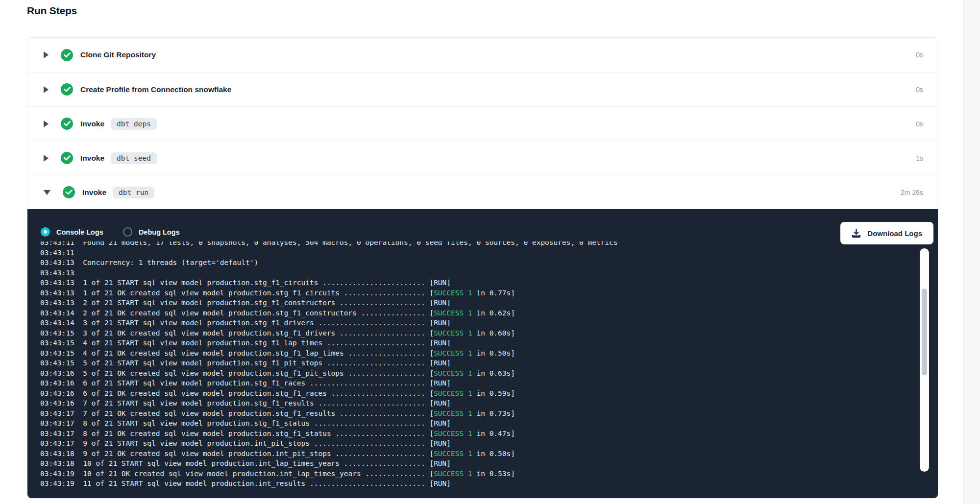 The height and width of the screenshot is (504, 980). What do you see at coordinates (483, 123) in the screenshot?
I see `step-row-invoke-dbt-deps: Invoke dbt deps 0s` at bounding box center [483, 123].